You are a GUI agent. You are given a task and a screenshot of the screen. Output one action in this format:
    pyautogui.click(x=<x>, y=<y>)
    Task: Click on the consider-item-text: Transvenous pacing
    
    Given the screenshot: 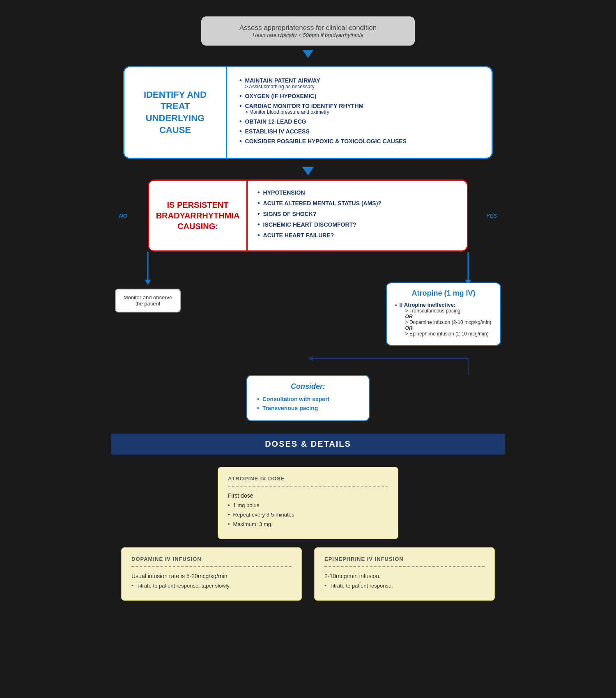 What is the action you would take?
    pyautogui.click(x=290, y=408)
    